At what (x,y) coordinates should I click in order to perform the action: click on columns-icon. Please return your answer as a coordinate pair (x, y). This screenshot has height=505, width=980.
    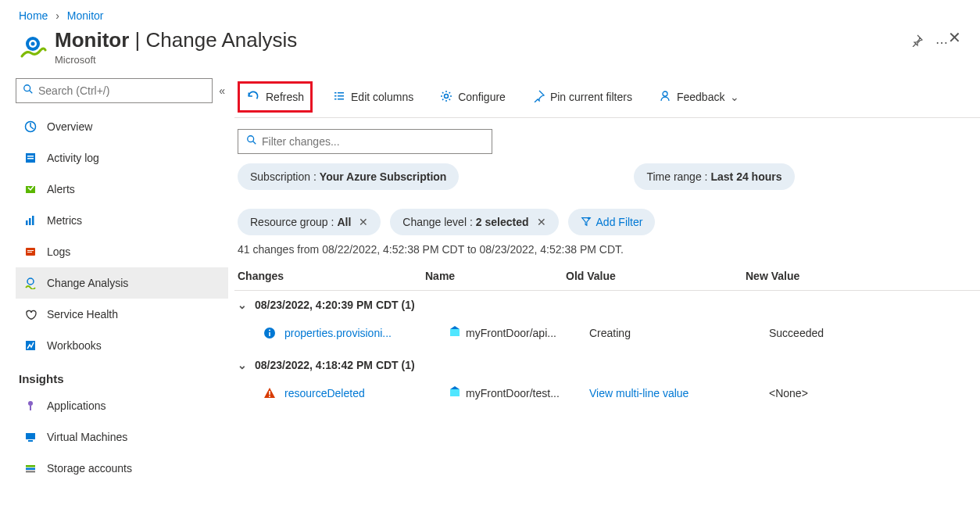
    Looking at the image, I should click on (339, 97).